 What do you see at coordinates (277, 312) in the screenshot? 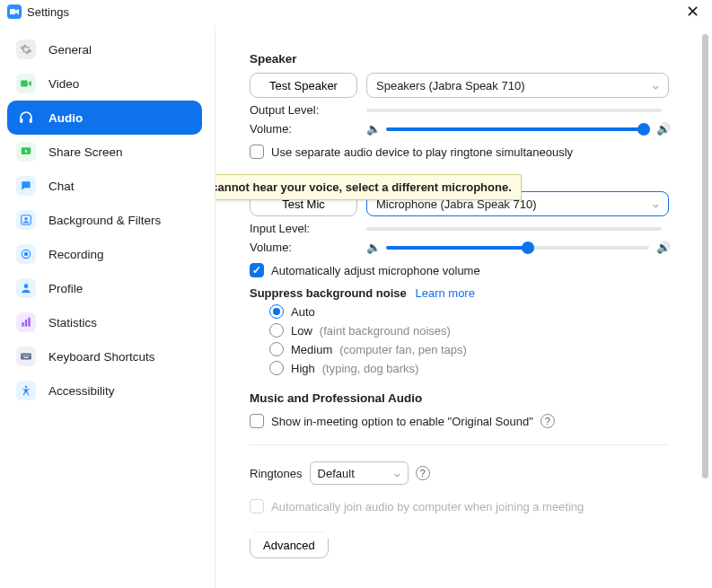
I see `suppress-auto-radio` at bounding box center [277, 312].